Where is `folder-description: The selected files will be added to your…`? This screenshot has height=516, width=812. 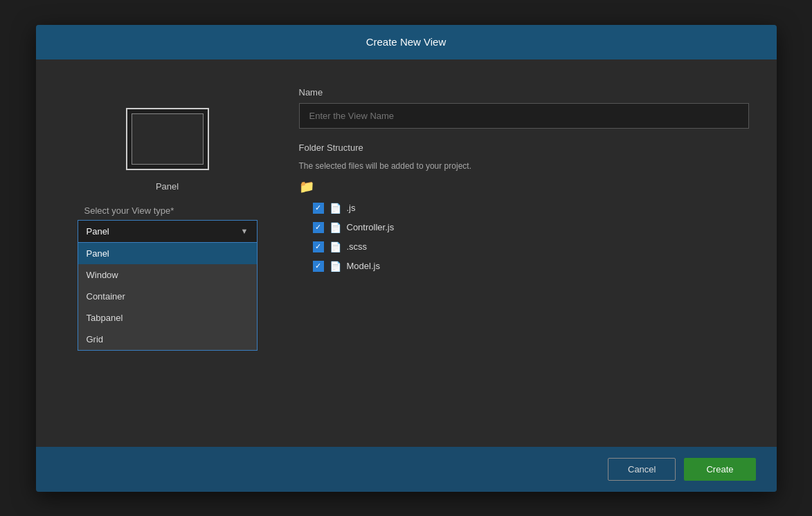 folder-description: The selected files will be added to your… is located at coordinates (524, 166).